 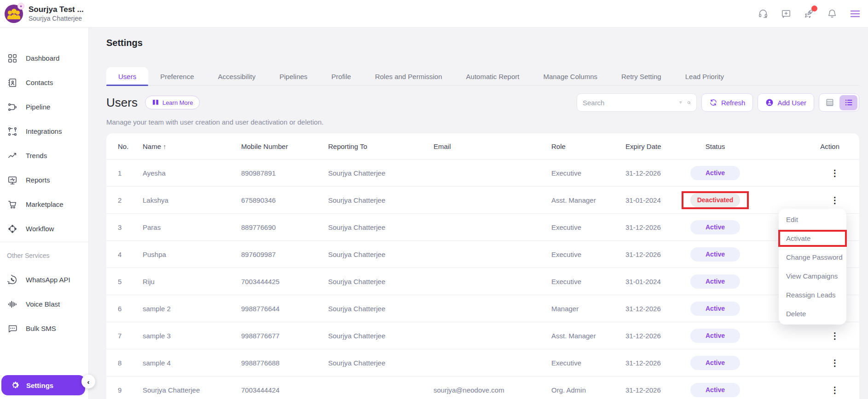 What do you see at coordinates (409, 76) in the screenshot?
I see `tab: Roles and Permission` at bounding box center [409, 76].